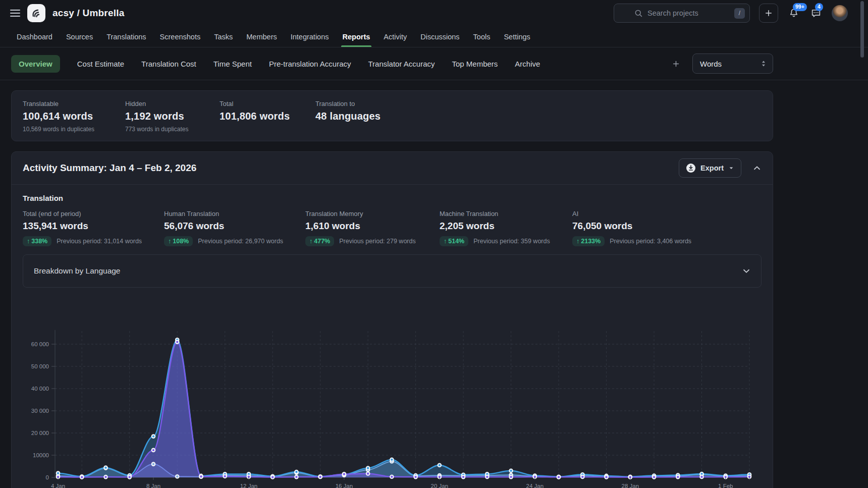 The width and height of the screenshot is (868, 488). Describe the element at coordinates (169, 64) in the screenshot. I see `report-tab-translation-cost: Translation Cost` at that location.